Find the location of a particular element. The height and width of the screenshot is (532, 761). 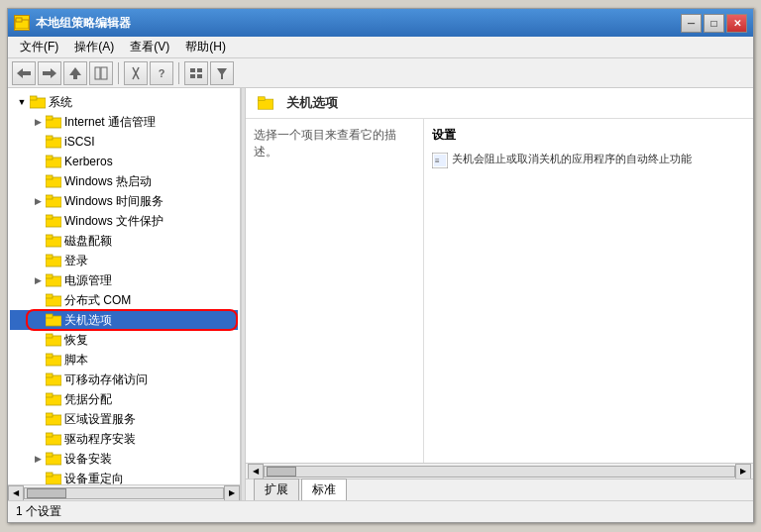

list-item: ▶ Windows 时间服务 is located at coordinates (124, 201).